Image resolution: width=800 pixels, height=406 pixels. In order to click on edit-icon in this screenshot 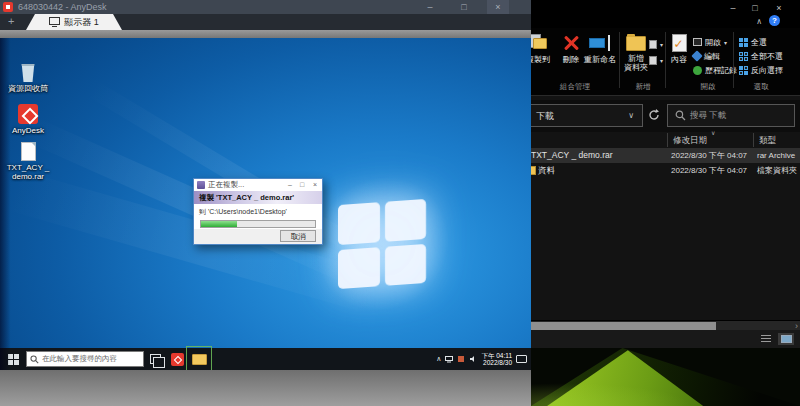, I will do `click(696, 56)`.